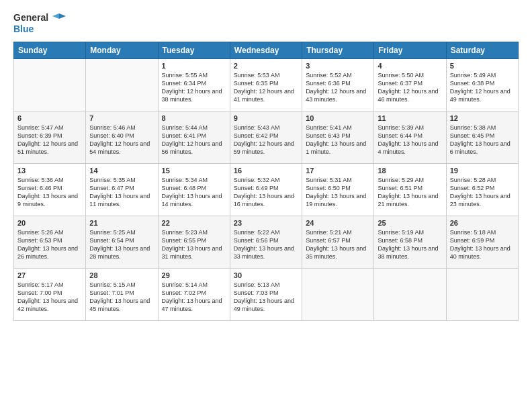 The width and height of the screenshot is (532, 411). Describe the element at coordinates (50, 137) in the screenshot. I see `calendar-cell: 6Sunrise: 5:47 AM Sunset: 6:39 PM Daylig…` at that location.